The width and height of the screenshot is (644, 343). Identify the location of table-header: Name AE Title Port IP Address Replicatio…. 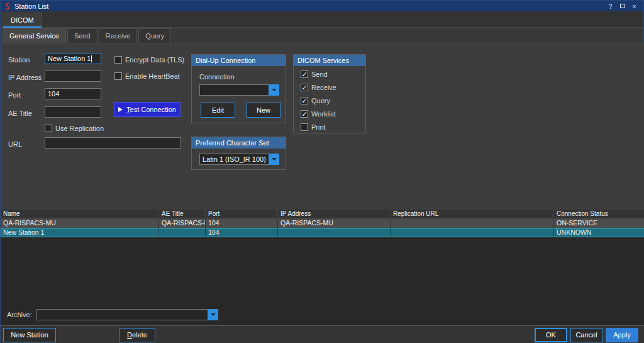
(322, 214).